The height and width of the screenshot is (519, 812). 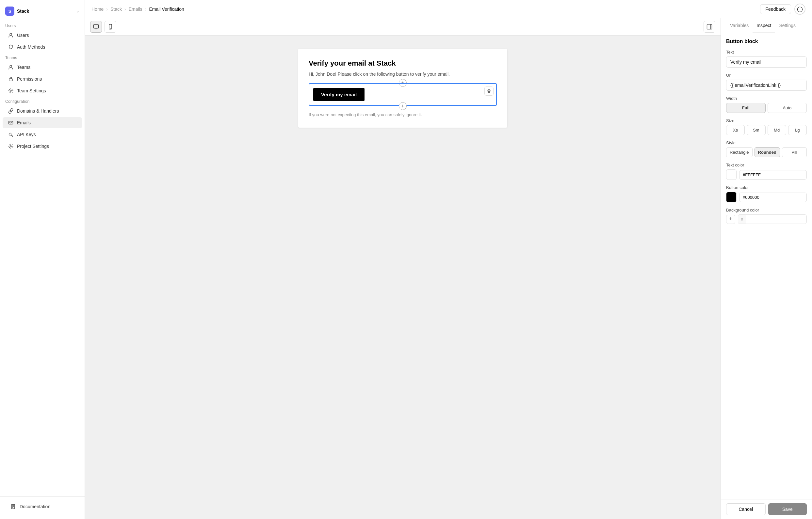 What do you see at coordinates (766, 26) in the screenshot?
I see `panel-tabs: Variables Inspect Settings` at bounding box center [766, 26].